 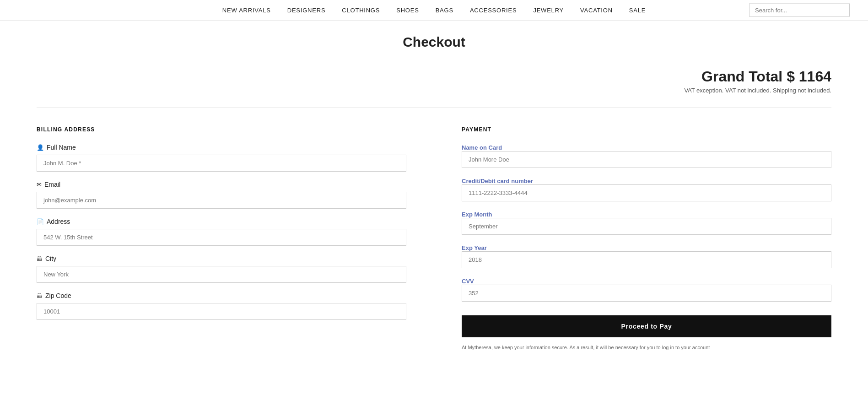 I want to click on city-group: 🏛 City, so click(x=221, y=269).